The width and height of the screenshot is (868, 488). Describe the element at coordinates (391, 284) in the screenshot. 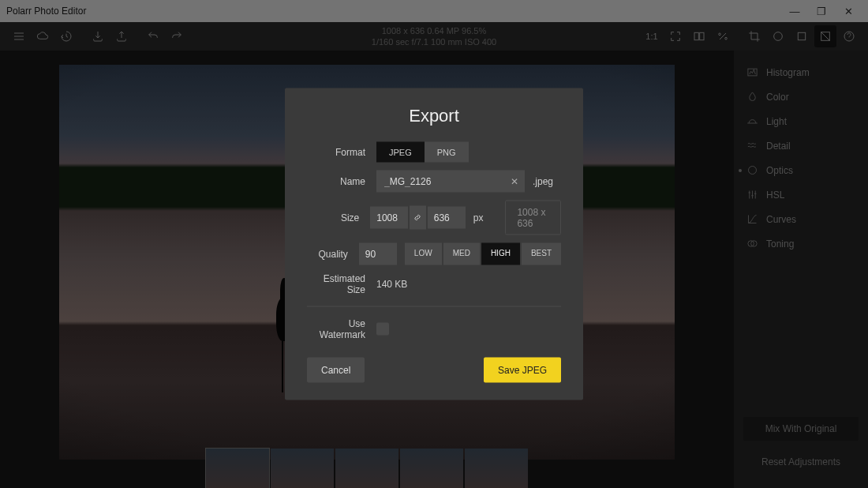

I see `estimated-value: 140 KB` at that location.